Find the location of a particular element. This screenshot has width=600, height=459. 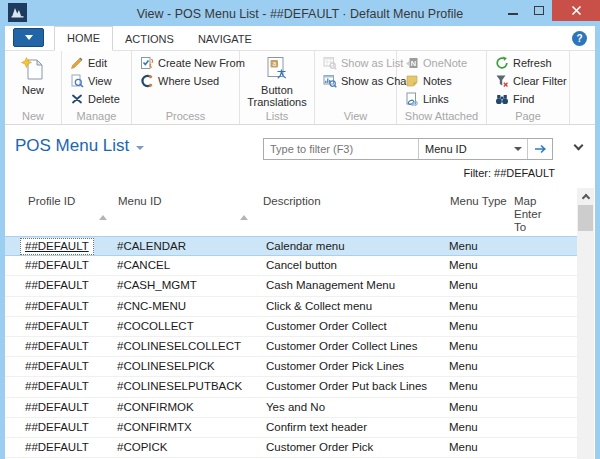

cell-menu-id: #CASH_MGMT is located at coordinates (186, 286).